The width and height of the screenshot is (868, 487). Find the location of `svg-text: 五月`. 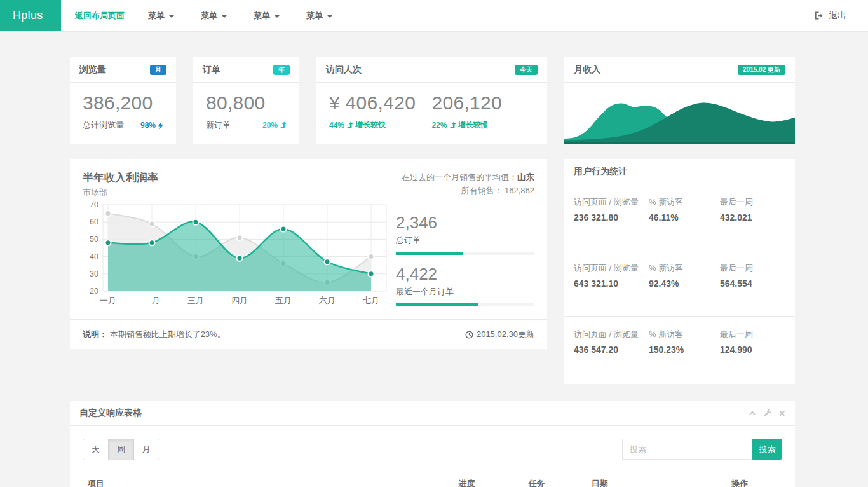

svg-text: 五月 is located at coordinates (283, 300).